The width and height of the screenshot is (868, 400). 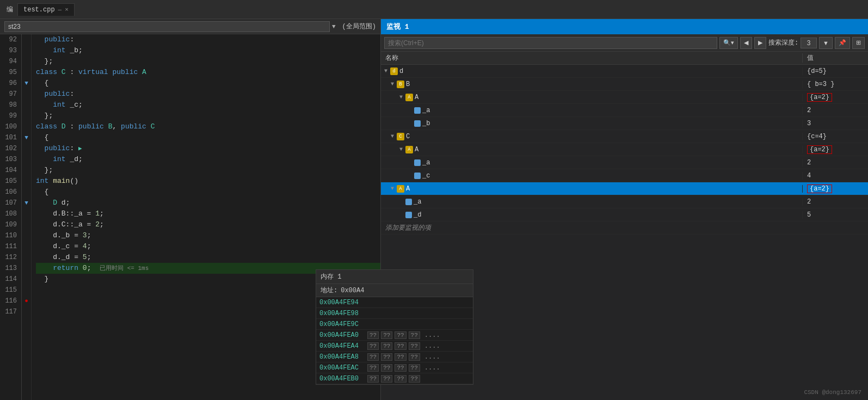 What do you see at coordinates (835, 137) in the screenshot?
I see `watch-val-C: {c=4}` at bounding box center [835, 137].